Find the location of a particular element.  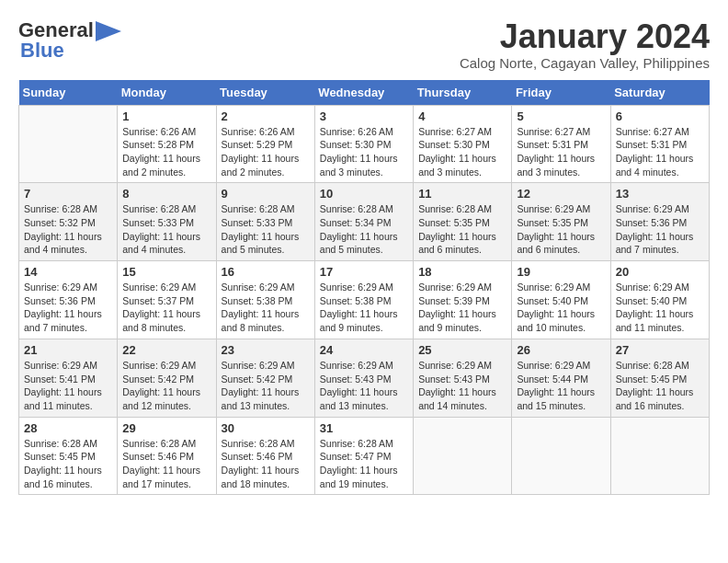

day-number: 11 is located at coordinates (462, 193).